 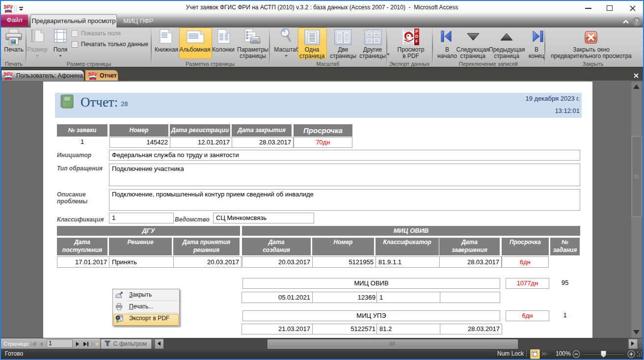 I want to click on svg-text: D, so click(x=417, y=36).